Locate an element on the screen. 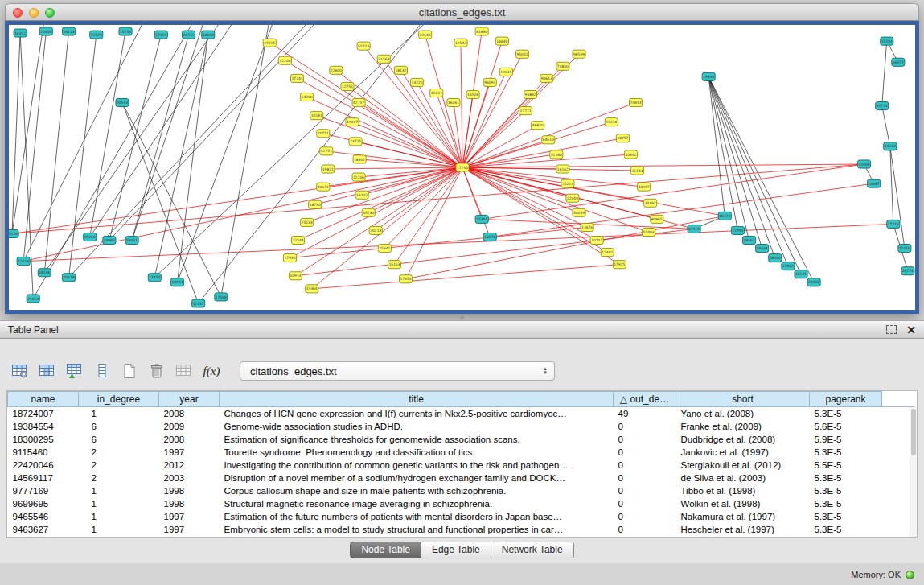 This screenshot has width=924, height=585. vertical-scrollbar is located at coordinates (914, 472).